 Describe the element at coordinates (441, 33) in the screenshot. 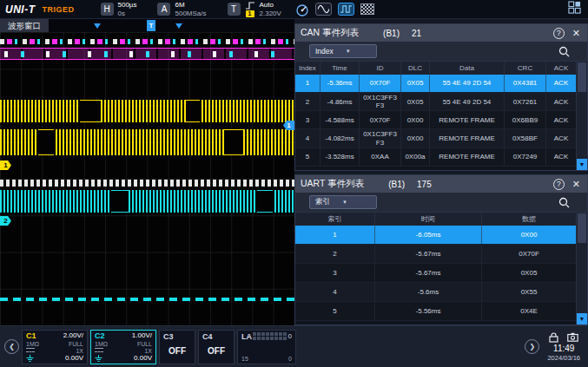

I see `can-panel-header: CAN 事件列表 (B1) 21 ? ✕` at that location.